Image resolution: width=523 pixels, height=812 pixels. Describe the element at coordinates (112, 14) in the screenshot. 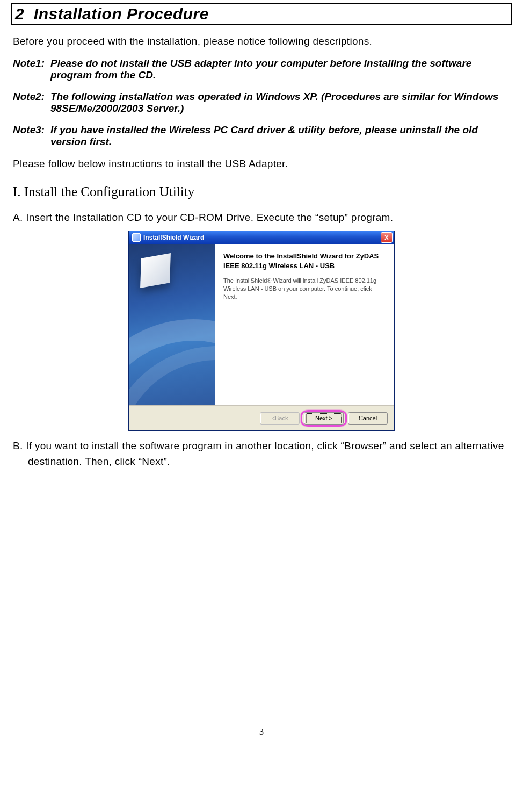

I see `section-title: 2 Installation Procedure` at that location.